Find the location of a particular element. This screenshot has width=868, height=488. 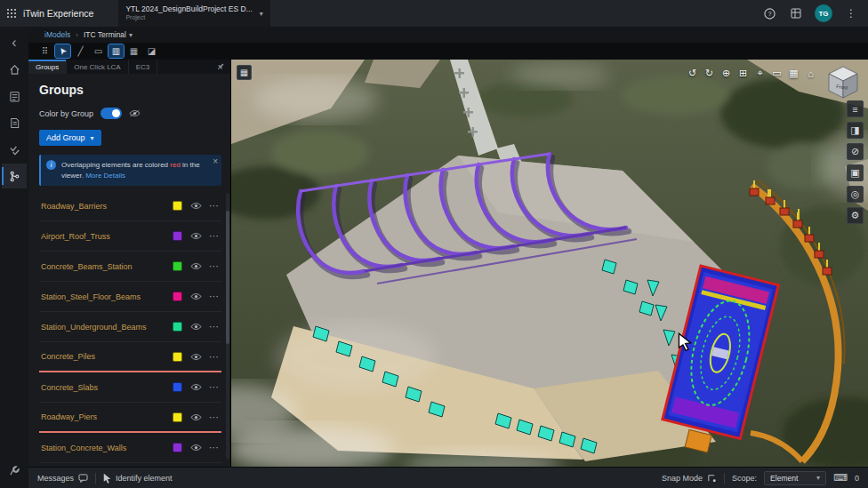

table-row: Concrete_Piles⋯ is located at coordinates (130, 357).